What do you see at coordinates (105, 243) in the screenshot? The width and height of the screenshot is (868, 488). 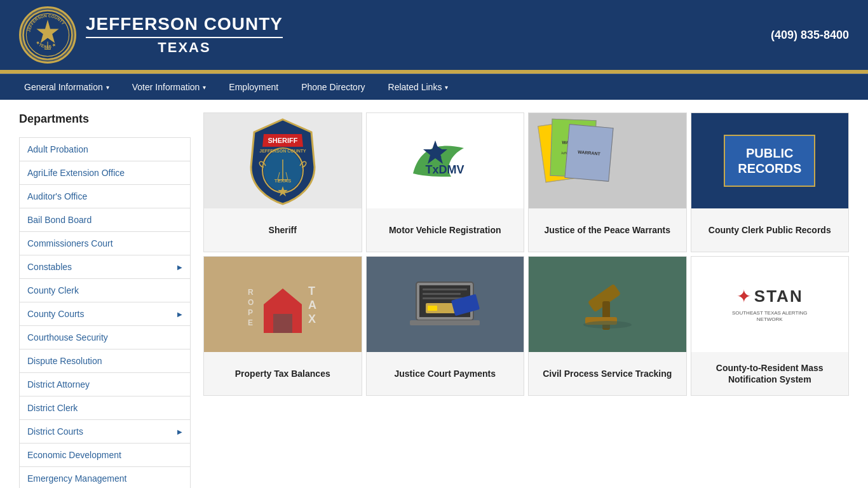 I see `dept-commissioners-court: Commissioners Court` at bounding box center [105, 243].